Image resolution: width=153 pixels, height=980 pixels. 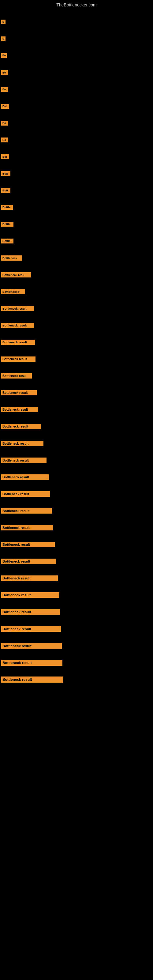 What do you see at coordinates (76, 5) in the screenshot?
I see `site-title: TheBottlenecker.com` at bounding box center [76, 5].